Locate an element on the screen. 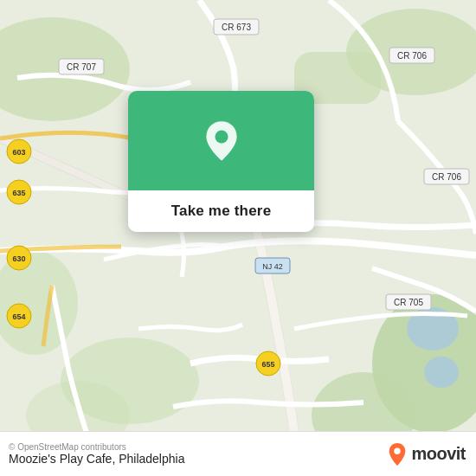 The width and height of the screenshot is (476, 476). svg-text: 654 is located at coordinates (19, 317).